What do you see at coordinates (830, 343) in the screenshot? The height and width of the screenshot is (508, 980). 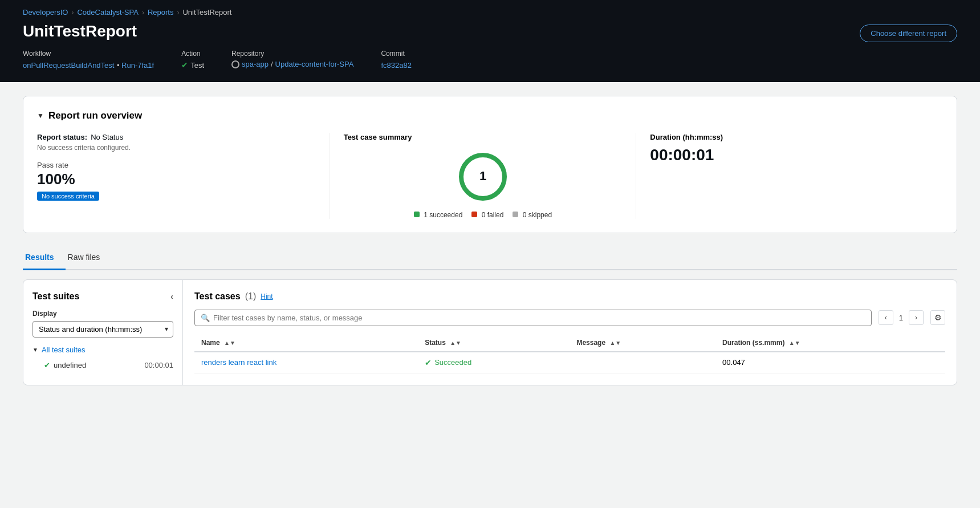 I see `col-duration: Duration (ss.mmm) ▲▼` at bounding box center [830, 343].